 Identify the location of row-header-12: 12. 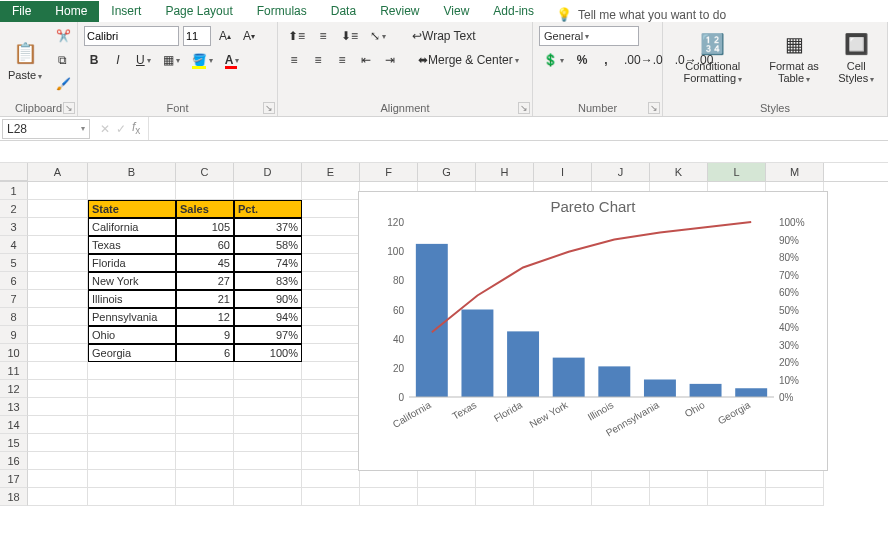
(14, 389).